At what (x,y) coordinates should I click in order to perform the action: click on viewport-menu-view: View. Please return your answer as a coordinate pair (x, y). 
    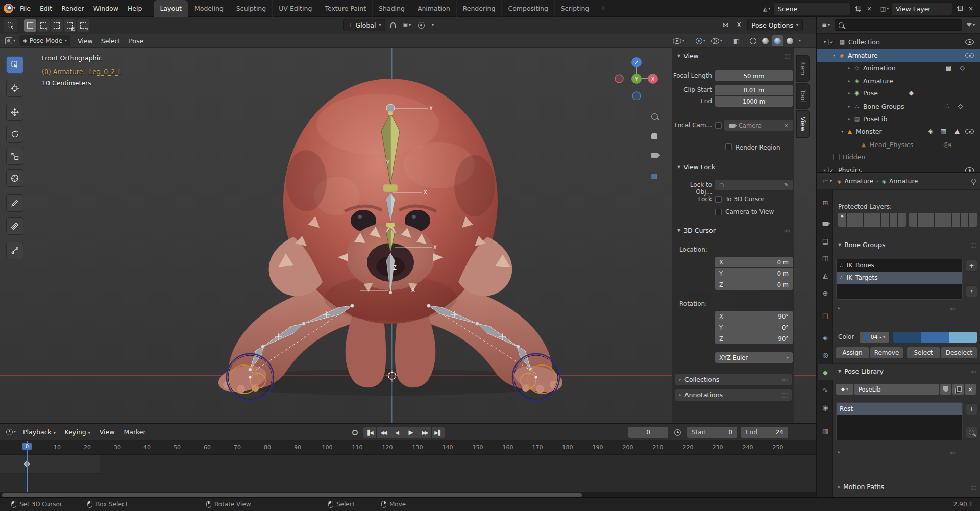
    Looking at the image, I should click on (85, 41).